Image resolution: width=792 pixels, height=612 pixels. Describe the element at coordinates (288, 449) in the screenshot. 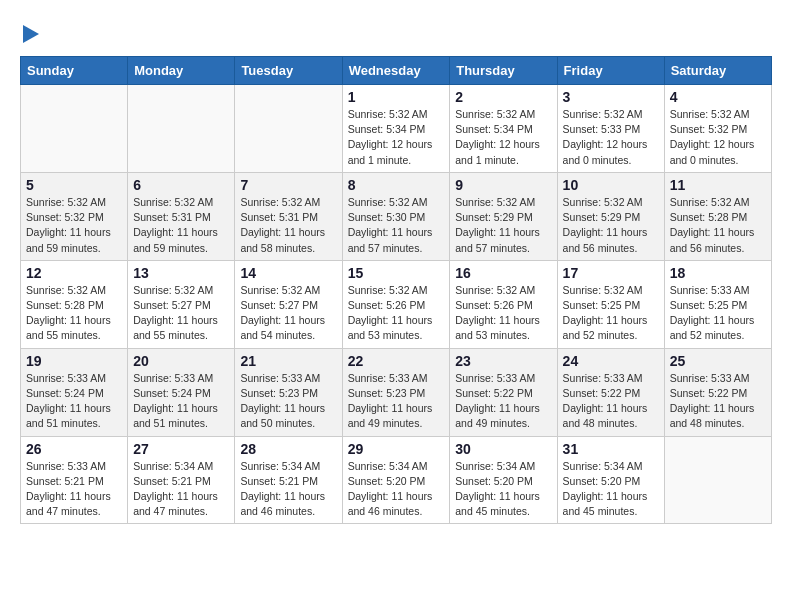

I see `day-number: 28` at that location.